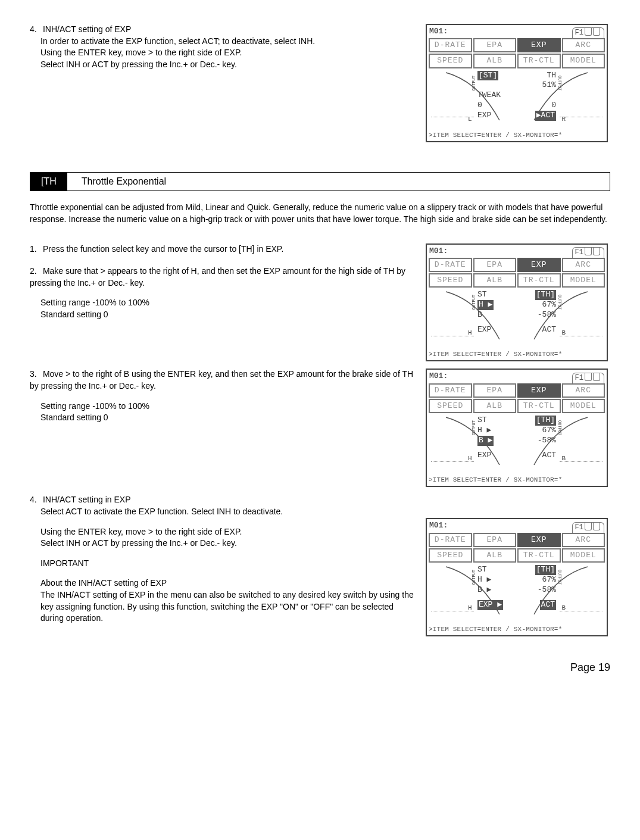  What do you see at coordinates (221, 380) in the screenshot?
I see `item-text: Move > to the right of B using the ENTER…` at bounding box center [221, 380].